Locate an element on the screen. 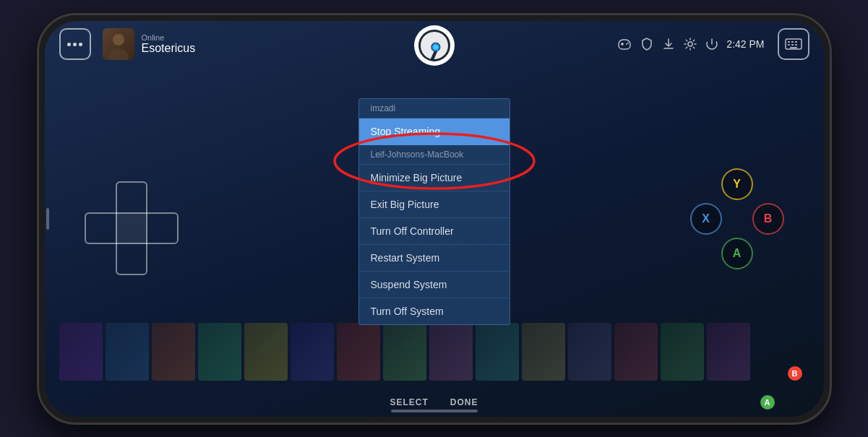 The height and width of the screenshot is (437, 868). side-indicator is located at coordinates (48, 219).